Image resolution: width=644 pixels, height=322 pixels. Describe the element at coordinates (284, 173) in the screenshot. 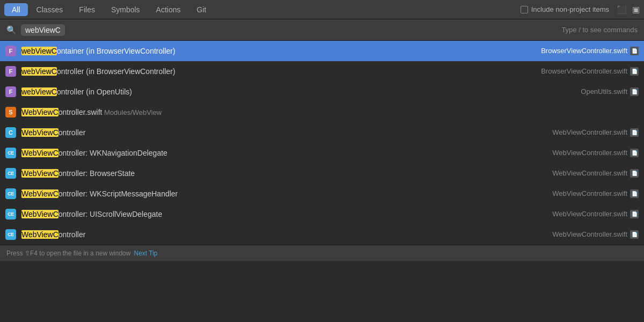

I see `result-name: WebViewController: BrowserState` at that location.